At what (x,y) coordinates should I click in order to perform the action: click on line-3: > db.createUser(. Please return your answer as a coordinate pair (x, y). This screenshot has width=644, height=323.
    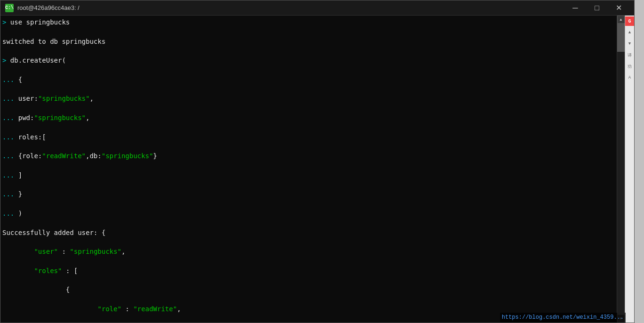
    Looking at the image, I should click on (309, 60).